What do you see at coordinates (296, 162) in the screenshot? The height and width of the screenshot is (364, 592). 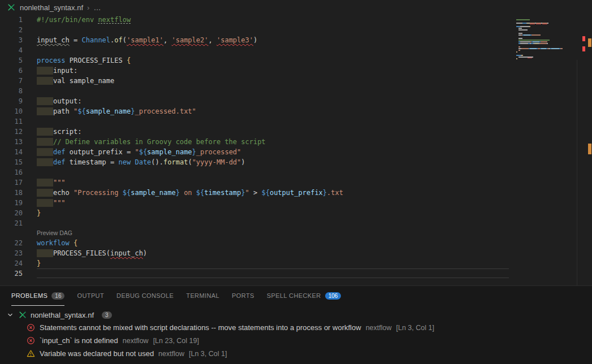 I see `code-line: 15 def timestamp = new Date().format("yy…` at bounding box center [296, 162].